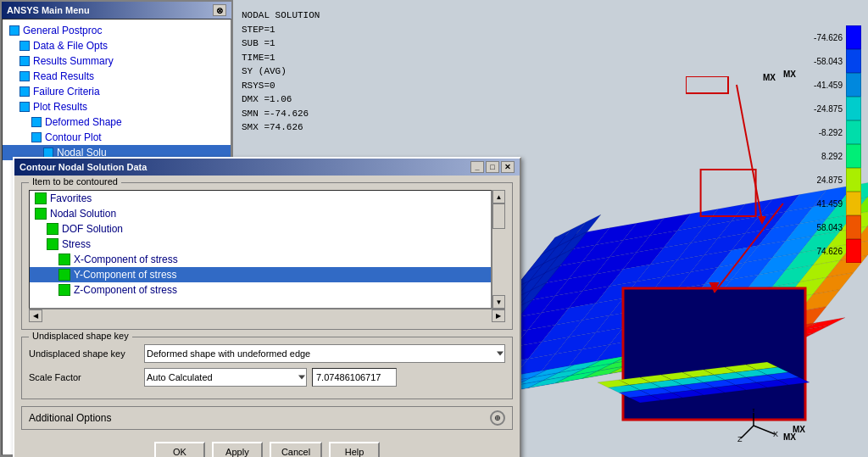 The height and width of the screenshot is (457, 868). I want to click on color-scale: -74.626-58.043-41.459-24.875-8.2928.2922…, so click(831, 144).